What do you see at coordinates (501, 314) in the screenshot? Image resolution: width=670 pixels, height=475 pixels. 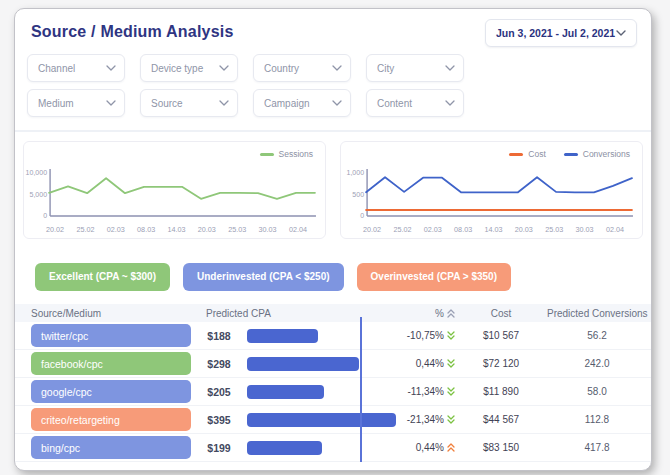 I see `col-header-cost: Cost` at bounding box center [501, 314].